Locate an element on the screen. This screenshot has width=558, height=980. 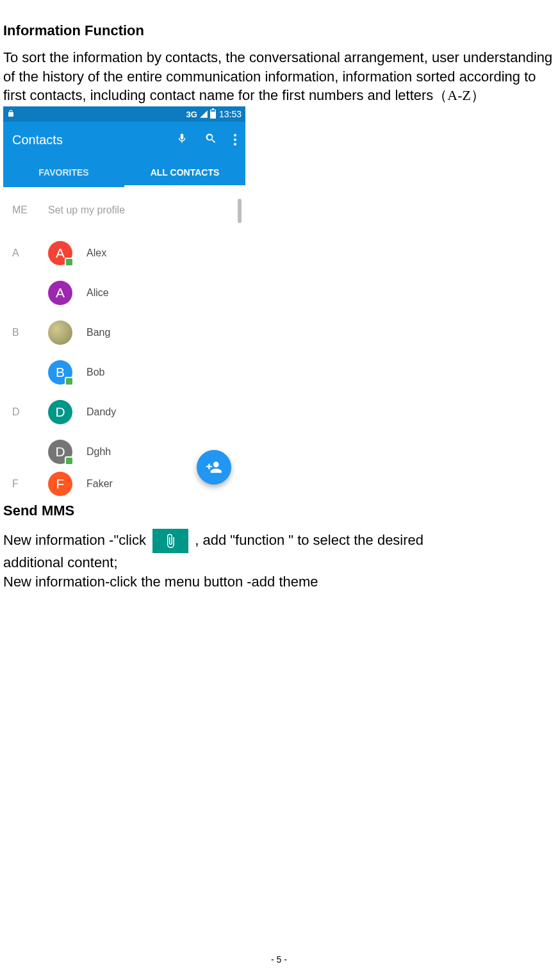
mms-line1-b: , add "function " to select the desired is located at coordinates (309, 540).